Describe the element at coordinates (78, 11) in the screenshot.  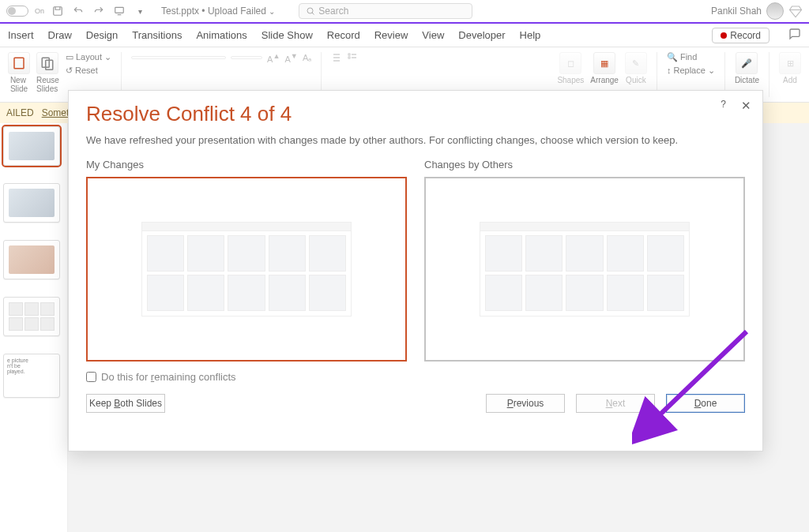
I see `undo-icon` at that location.